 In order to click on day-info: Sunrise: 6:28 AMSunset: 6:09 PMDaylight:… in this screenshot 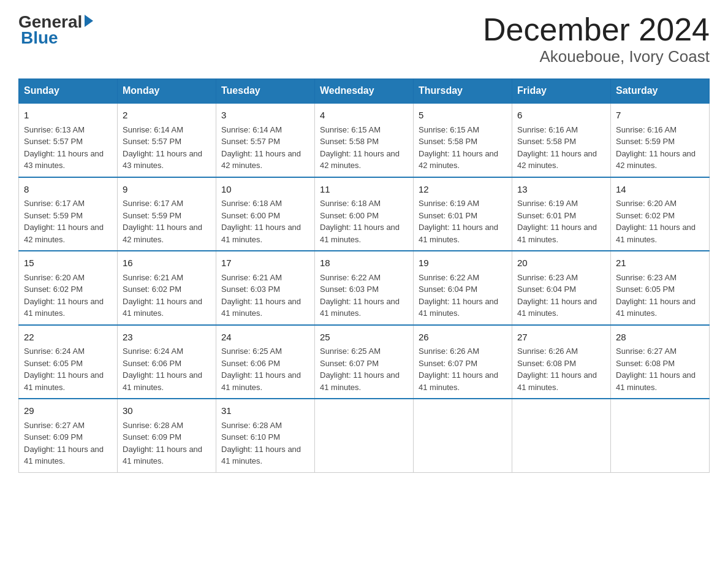, I will do `click(167, 443)`.